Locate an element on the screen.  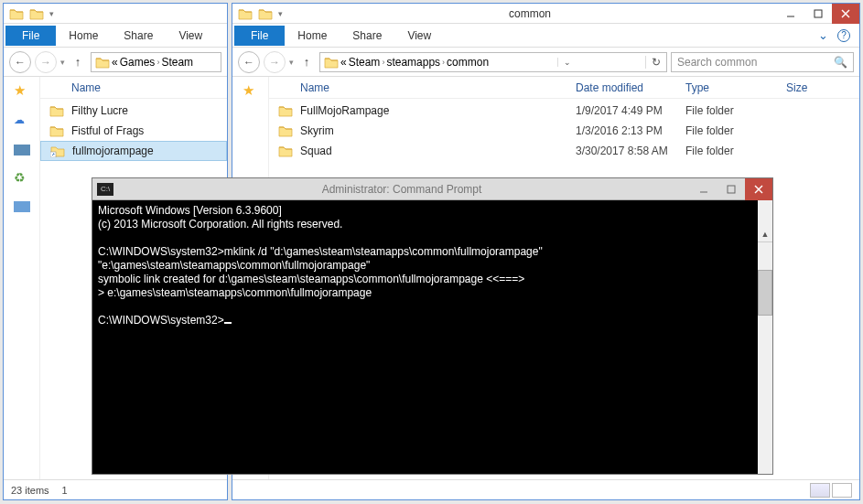
cmd-titlebar: C:\ Administrator: Command Prompt is located at coordinates (432, 189).